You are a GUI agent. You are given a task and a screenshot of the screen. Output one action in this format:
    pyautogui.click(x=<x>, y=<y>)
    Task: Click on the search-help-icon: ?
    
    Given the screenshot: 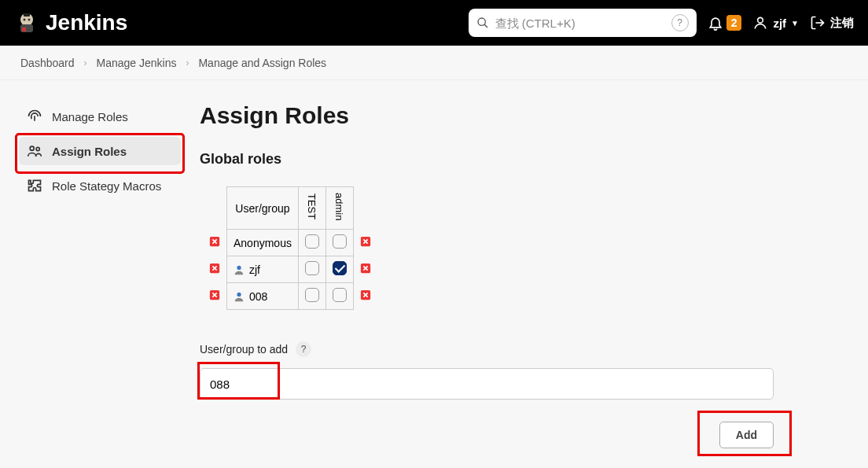 What is the action you would take?
    pyautogui.click(x=680, y=23)
    